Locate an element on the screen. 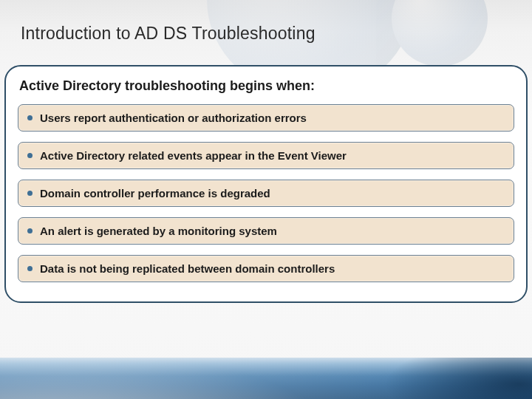 The image size is (532, 399). list-item-text: Domain controller performance is degrade… is located at coordinates (155, 194).